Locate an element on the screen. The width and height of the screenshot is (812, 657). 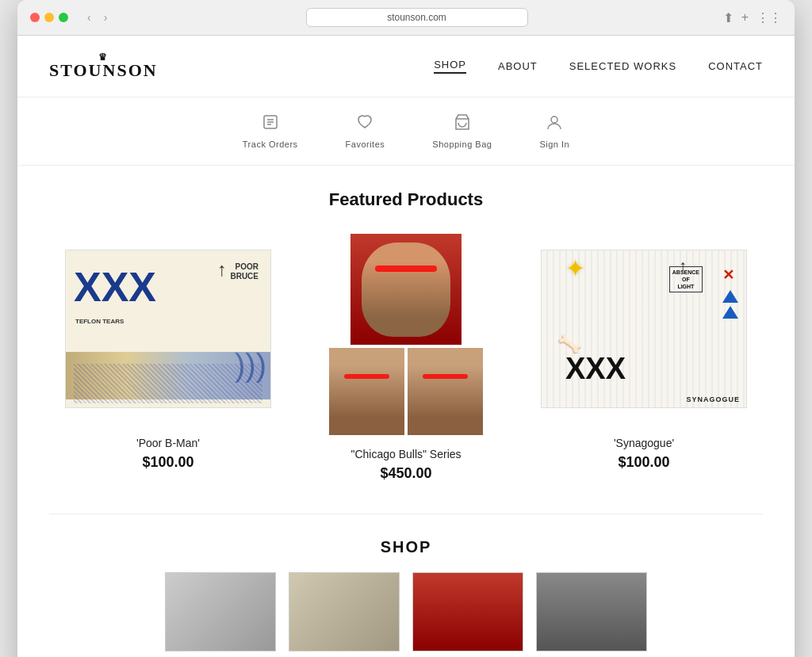
arrow-up: ↑ is located at coordinates (222, 269).